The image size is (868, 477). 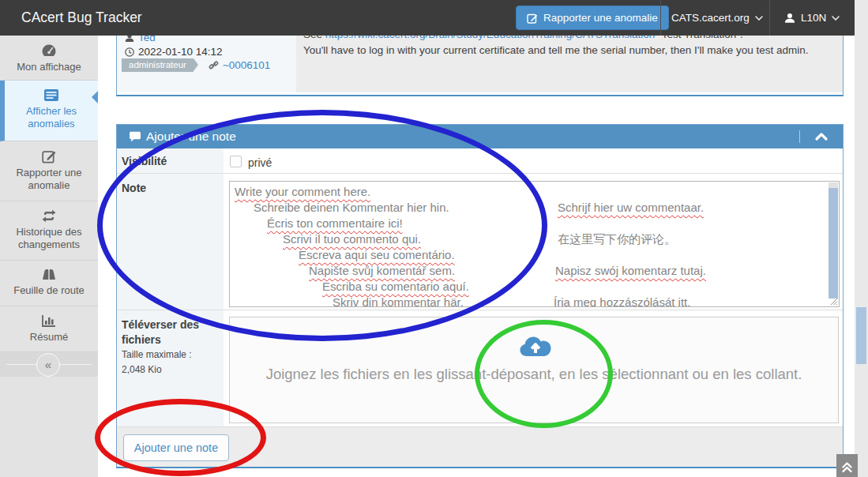 What do you see at coordinates (82, 17) in the screenshot?
I see `app-title: CAcert Bug Tracker` at bounding box center [82, 17].